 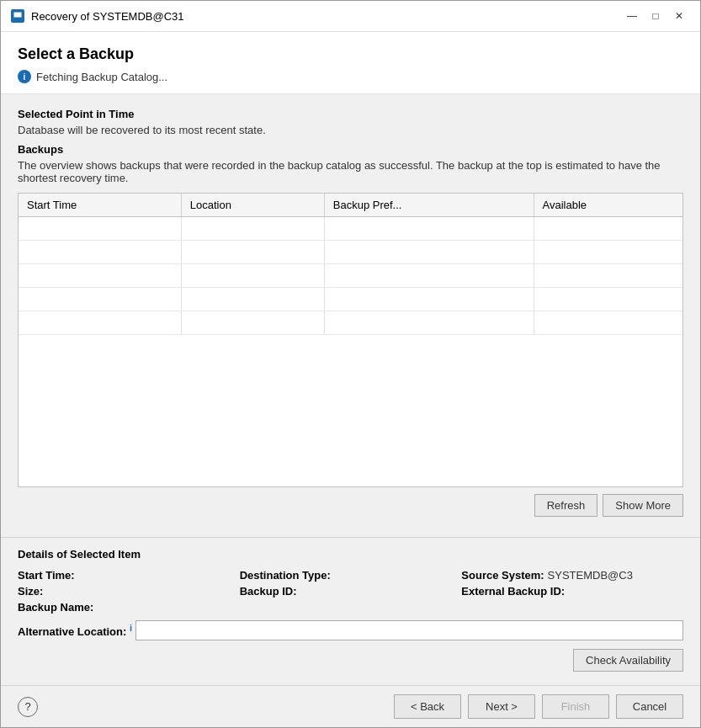 What do you see at coordinates (350, 706) in the screenshot?
I see `footer: ? < Back Next > Finish Cancel` at bounding box center [350, 706].